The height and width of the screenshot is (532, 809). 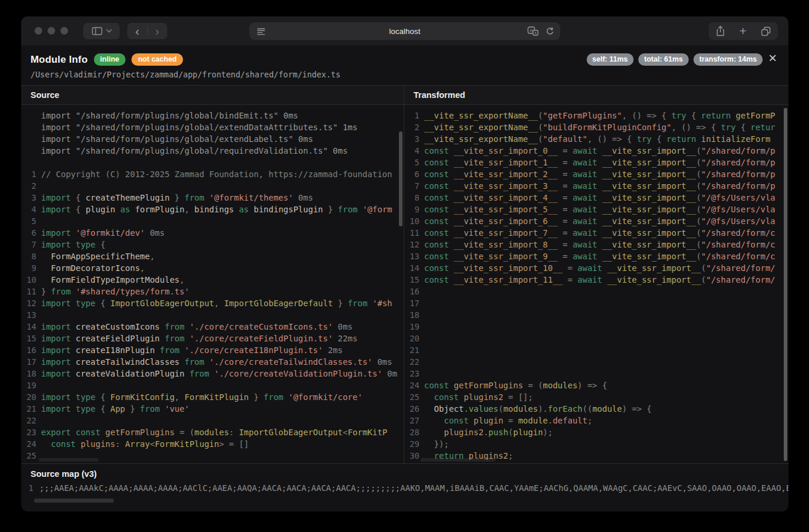 What do you see at coordinates (29, 350) in the screenshot?
I see `line-number: 16` at bounding box center [29, 350].